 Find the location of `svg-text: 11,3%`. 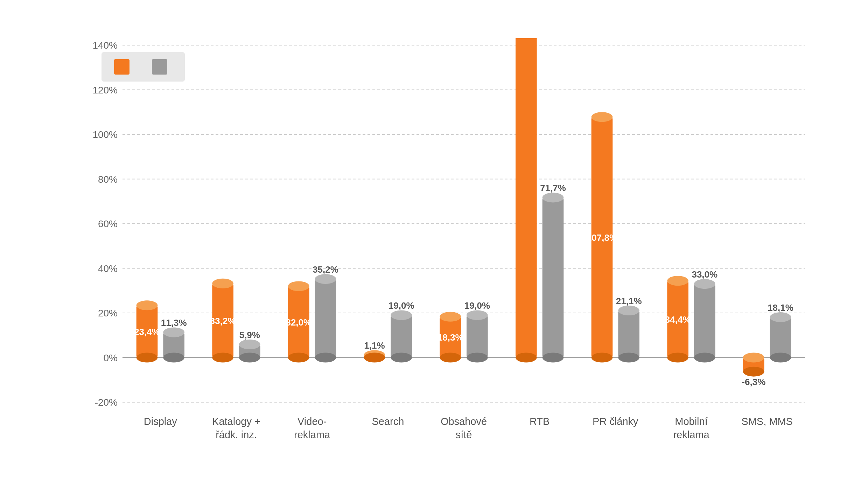

svg-text: 11,3% is located at coordinates (174, 323).